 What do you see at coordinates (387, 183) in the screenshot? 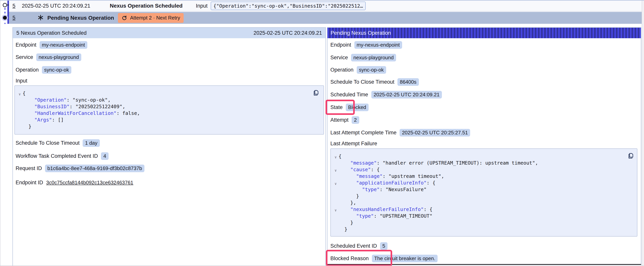
I see `code-text: "applicationFailureInfo": {` at bounding box center [387, 183].